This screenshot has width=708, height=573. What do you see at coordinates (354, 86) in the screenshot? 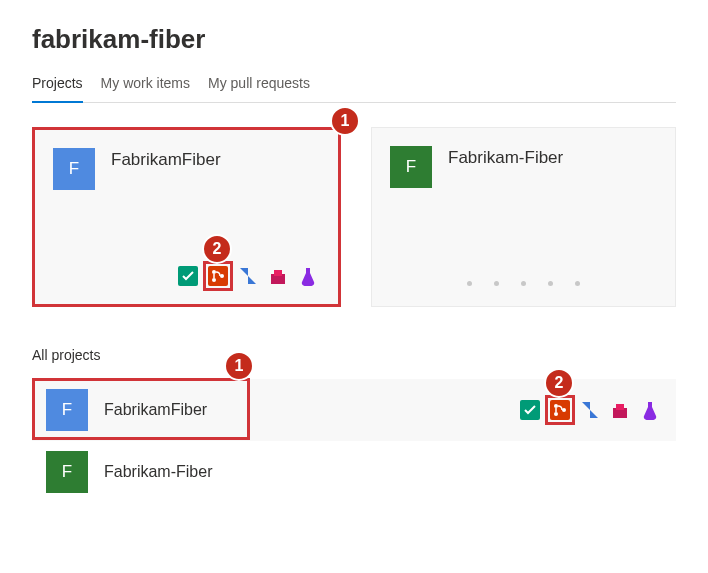
I see `tabs-bar: Projects My work items My pull requests` at bounding box center [354, 86].